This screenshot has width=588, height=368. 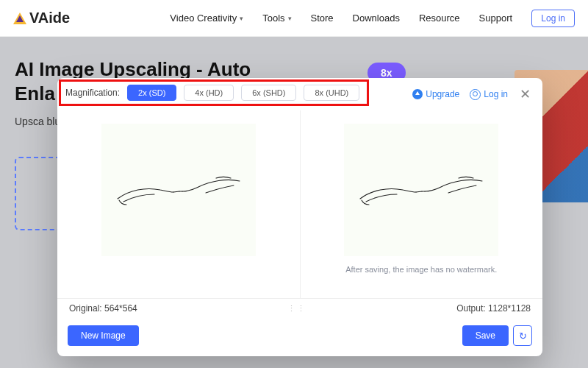 I want to click on brand-text: VAide, so click(x=50, y=18).